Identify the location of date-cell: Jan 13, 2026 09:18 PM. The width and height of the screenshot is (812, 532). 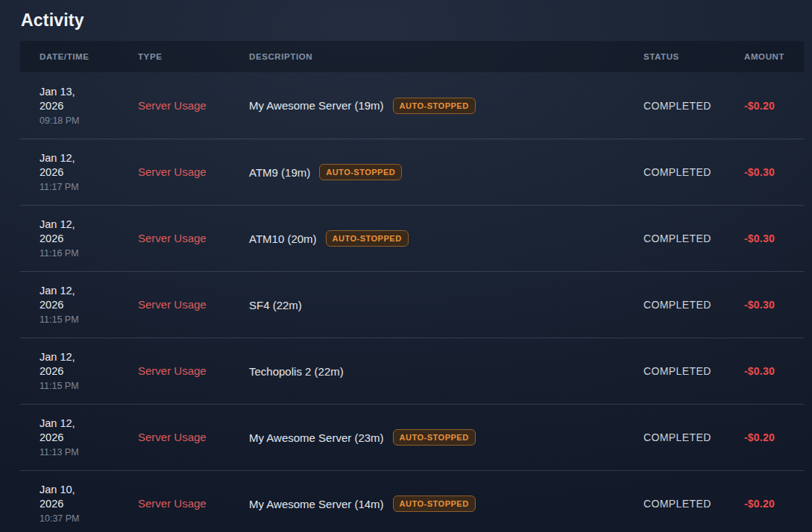
(89, 106).